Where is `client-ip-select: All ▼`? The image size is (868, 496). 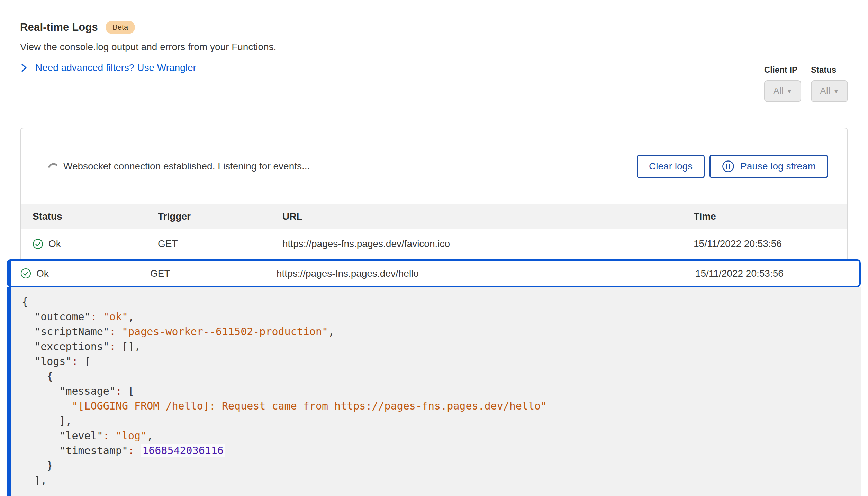 client-ip-select: All ▼ is located at coordinates (783, 91).